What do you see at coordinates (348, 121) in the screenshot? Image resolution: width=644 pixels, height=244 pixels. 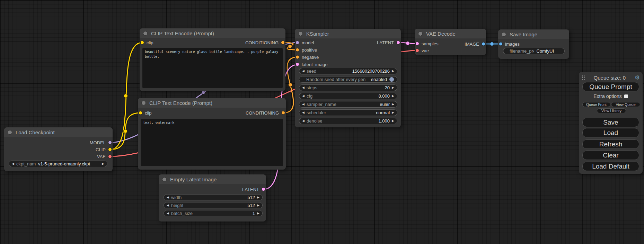 I see `widget-denoise: ◀ denoise 1.000 ▶` at bounding box center [348, 121].